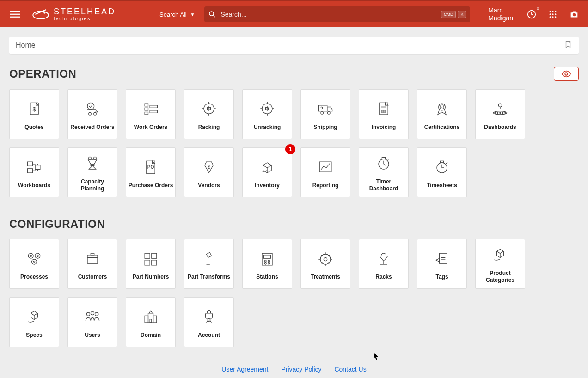  I want to click on tile-label: Customers, so click(92, 277).